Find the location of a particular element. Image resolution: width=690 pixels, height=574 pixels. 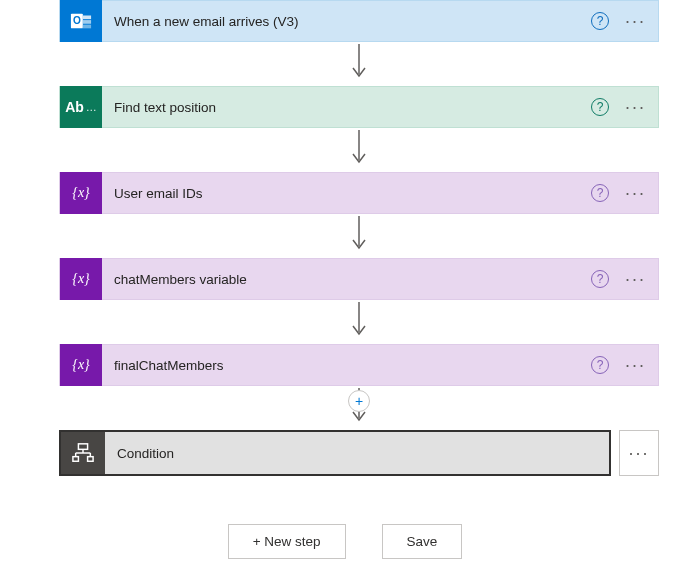

step-title: When a new email arrives (V3) is located at coordinates (346, 22).